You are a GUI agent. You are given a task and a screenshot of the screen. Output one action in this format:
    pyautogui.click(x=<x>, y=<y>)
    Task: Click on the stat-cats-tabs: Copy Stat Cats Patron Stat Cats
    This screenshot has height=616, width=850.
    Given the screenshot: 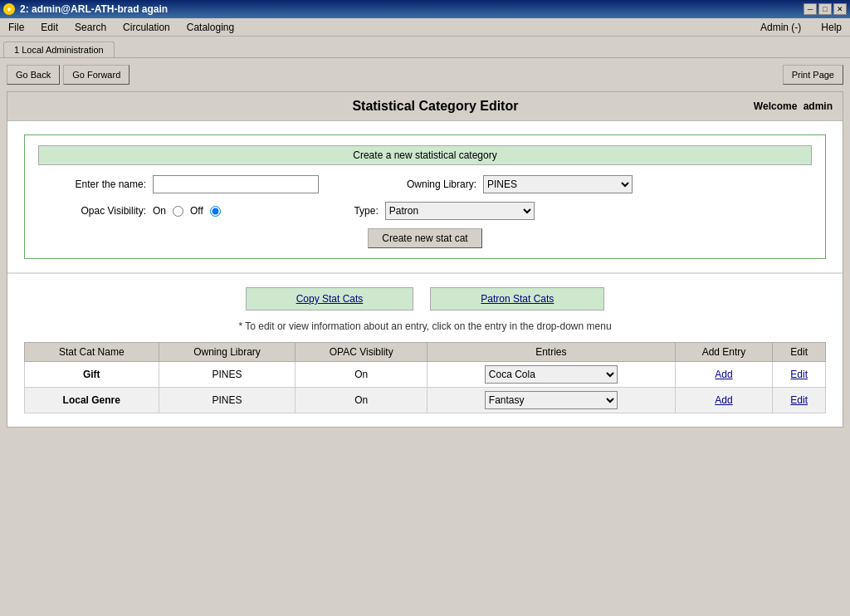 What is the action you would take?
    pyautogui.click(x=425, y=299)
    